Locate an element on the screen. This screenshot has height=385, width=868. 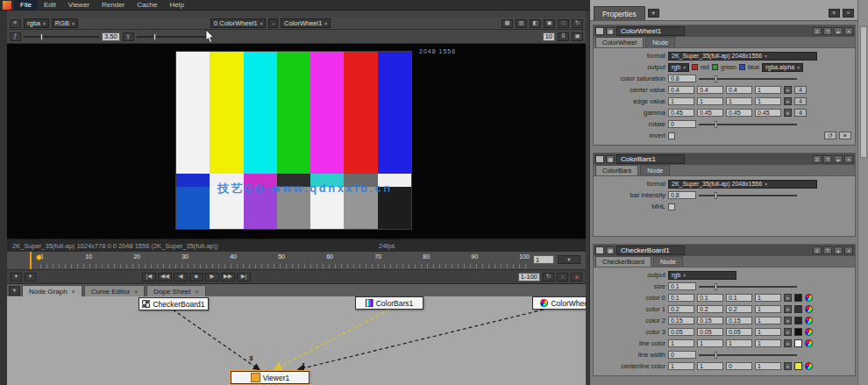
tab-colorwheel: ColorWheel is located at coordinates (619, 42).